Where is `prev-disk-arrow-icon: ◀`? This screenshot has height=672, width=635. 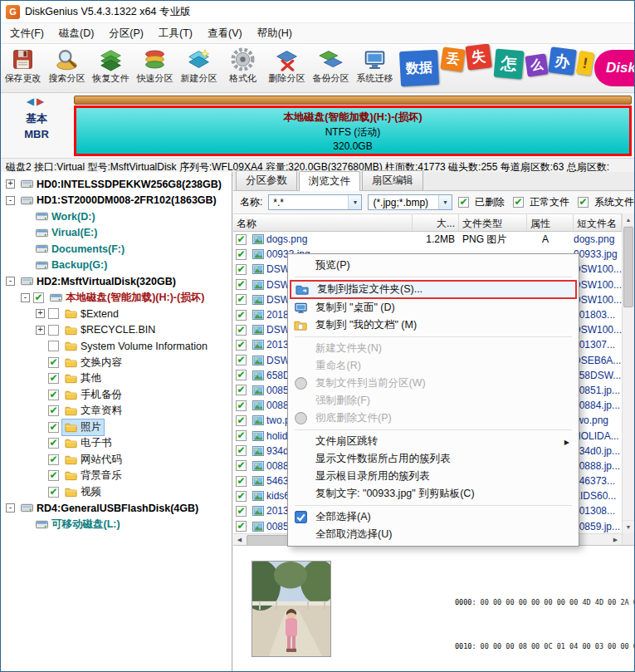
prev-disk-arrow-icon: ◀ is located at coordinates (32, 101).